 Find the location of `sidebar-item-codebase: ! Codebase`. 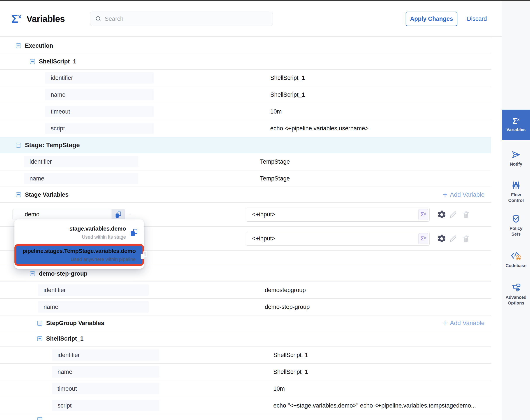

sidebar-item-codebase: ! Codebase is located at coordinates (516, 260).